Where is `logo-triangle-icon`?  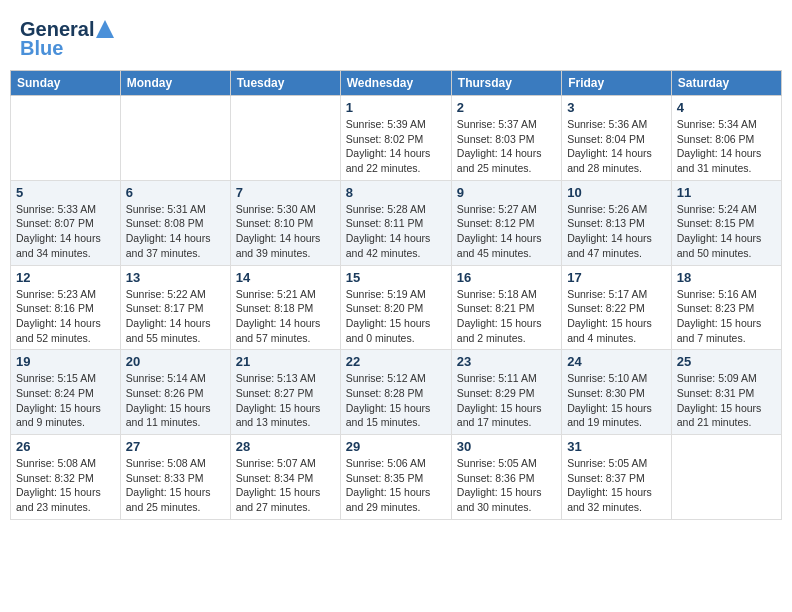
logo-triangle-icon is located at coordinates (105, 30).